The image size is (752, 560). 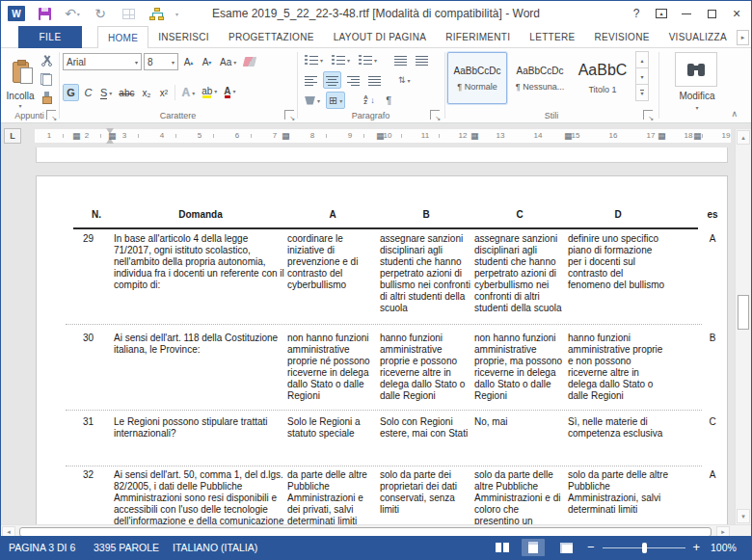 I want to click on web-layout-button, so click(x=566, y=547).